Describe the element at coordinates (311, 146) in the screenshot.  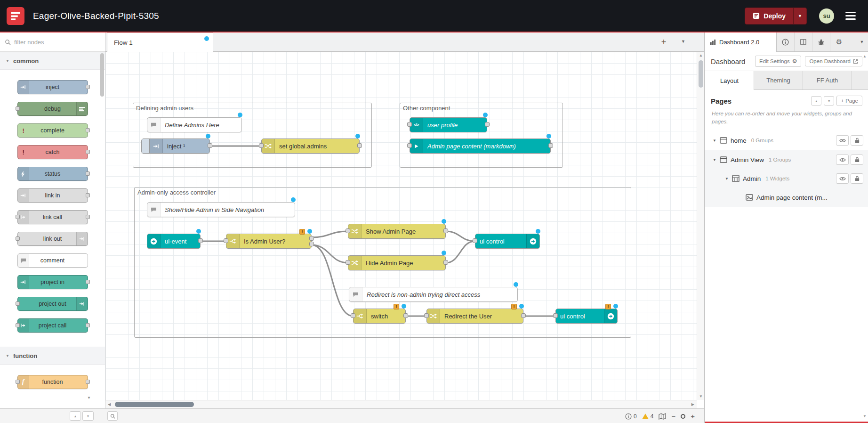
I see `node-change-set-global-admins: set global.admins` at that location.